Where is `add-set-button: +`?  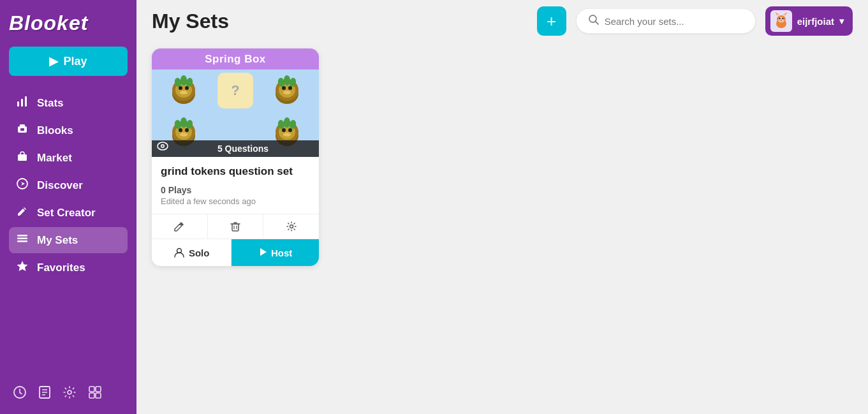
add-set-button: + is located at coordinates (552, 21).